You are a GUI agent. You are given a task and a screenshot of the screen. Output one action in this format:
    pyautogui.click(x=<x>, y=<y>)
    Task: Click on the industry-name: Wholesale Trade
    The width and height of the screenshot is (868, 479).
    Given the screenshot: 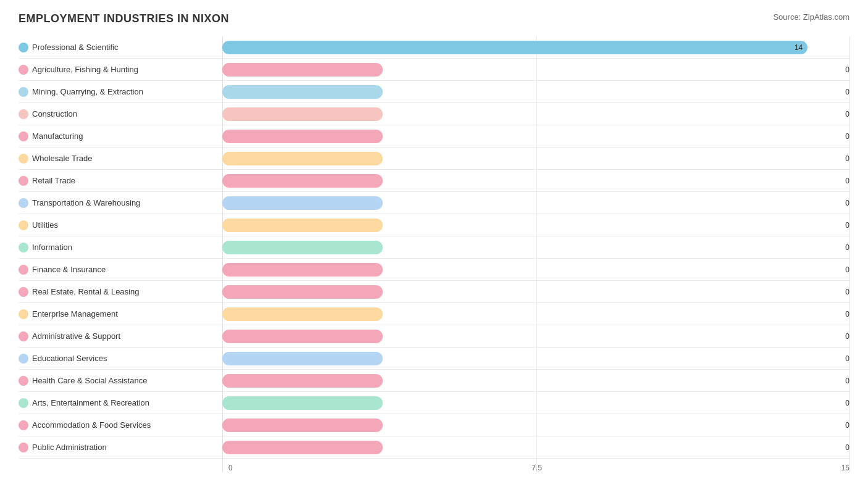 What is the action you would take?
    pyautogui.click(x=62, y=158)
    